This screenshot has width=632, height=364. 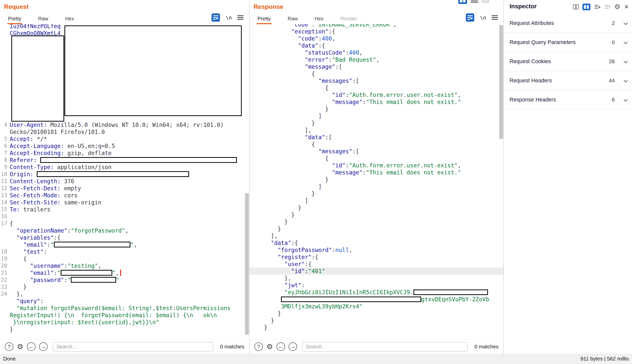 What do you see at coordinates (124, 287) in the screenshot?
I see `code-row: 23 }` at bounding box center [124, 287].